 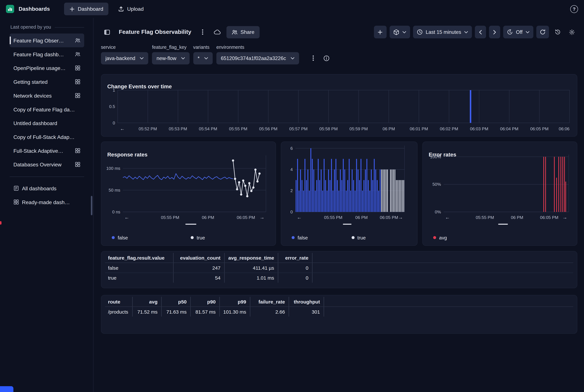 What do you see at coordinates (208, 129) in the screenshot?
I see `svg-text: 05:54 PM` at bounding box center [208, 129].